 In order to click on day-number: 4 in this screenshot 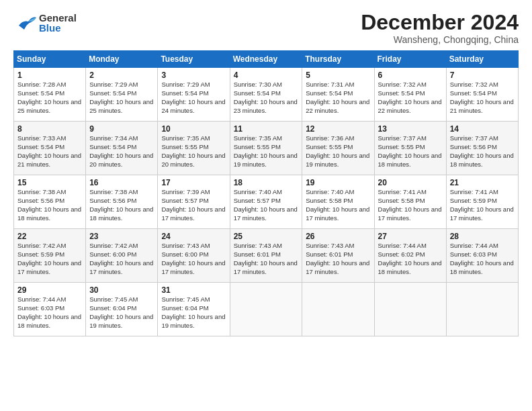, I will do `click(266, 75)`.